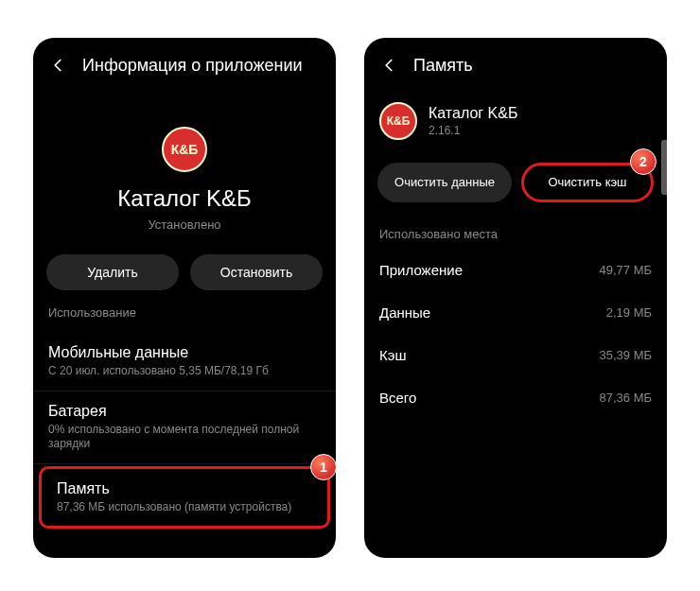 The width and height of the screenshot is (700, 591). Describe the element at coordinates (184, 362) in the screenshot. I see `mobile-data-item: Мобильные данные С 20 июл. использовано …` at that location.